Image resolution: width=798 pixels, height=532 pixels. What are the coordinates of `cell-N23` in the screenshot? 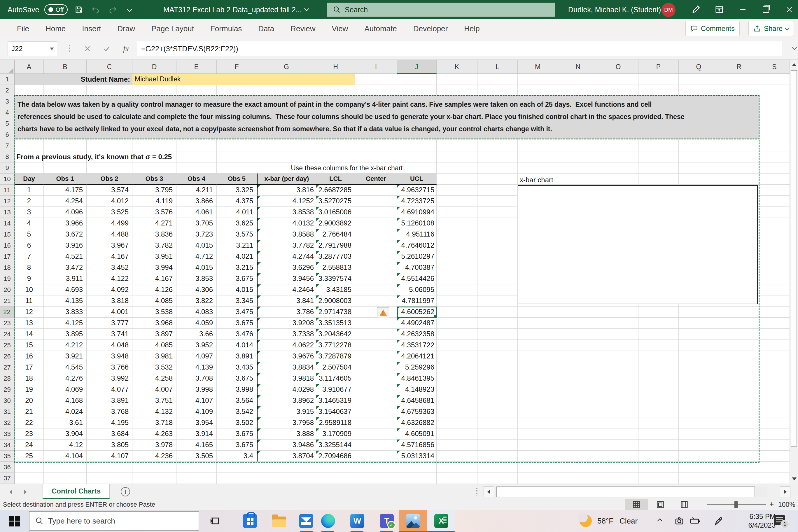 It's located at (578, 323).